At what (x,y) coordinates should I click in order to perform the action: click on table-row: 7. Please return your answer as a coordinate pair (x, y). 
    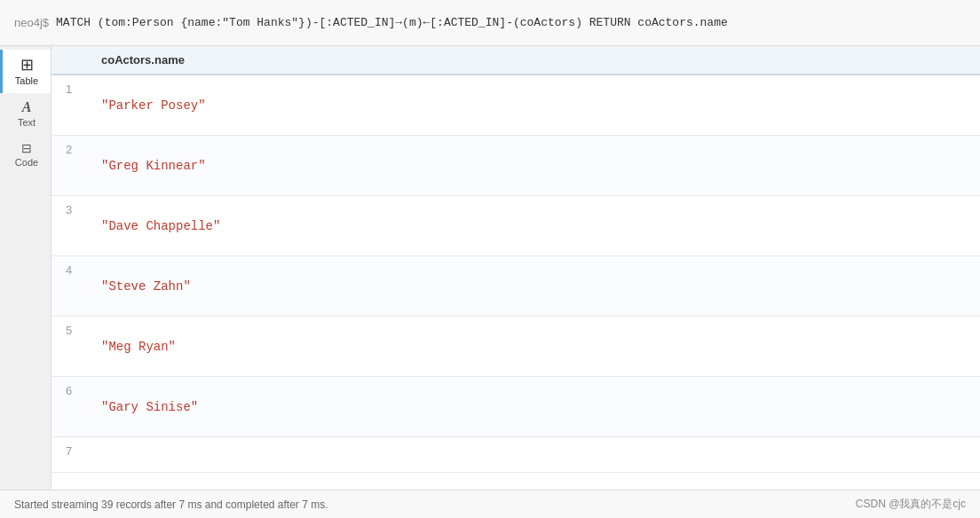
    Looking at the image, I should click on (516, 455).